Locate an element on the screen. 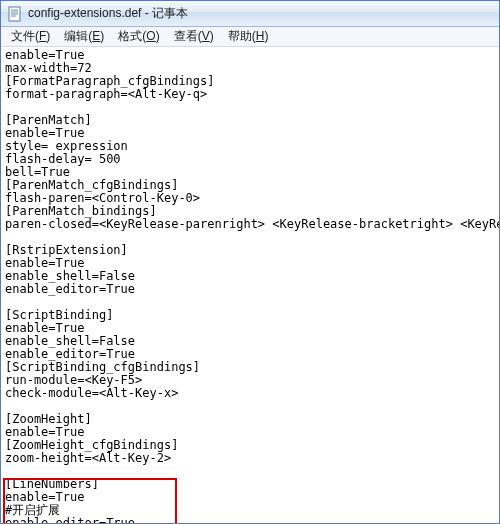  editor-line: format-paragraph=<Alt-Key-q> is located at coordinates (250, 94).